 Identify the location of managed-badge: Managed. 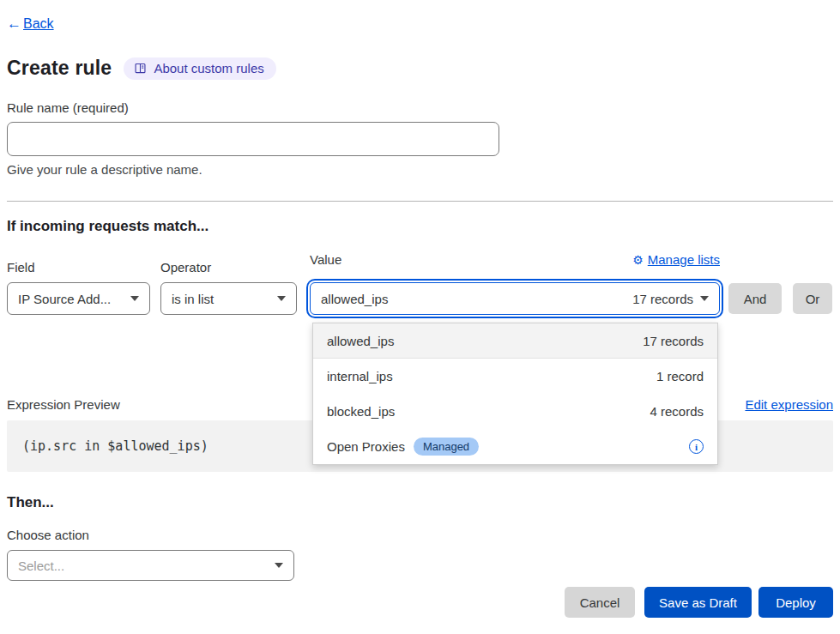
(446, 446).